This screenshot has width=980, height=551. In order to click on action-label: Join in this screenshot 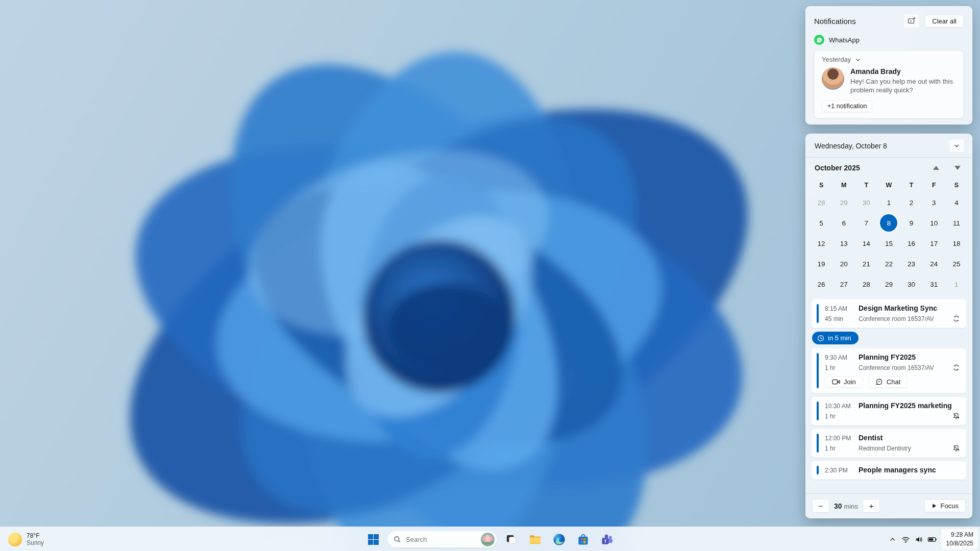, I will do `click(850, 382)`.